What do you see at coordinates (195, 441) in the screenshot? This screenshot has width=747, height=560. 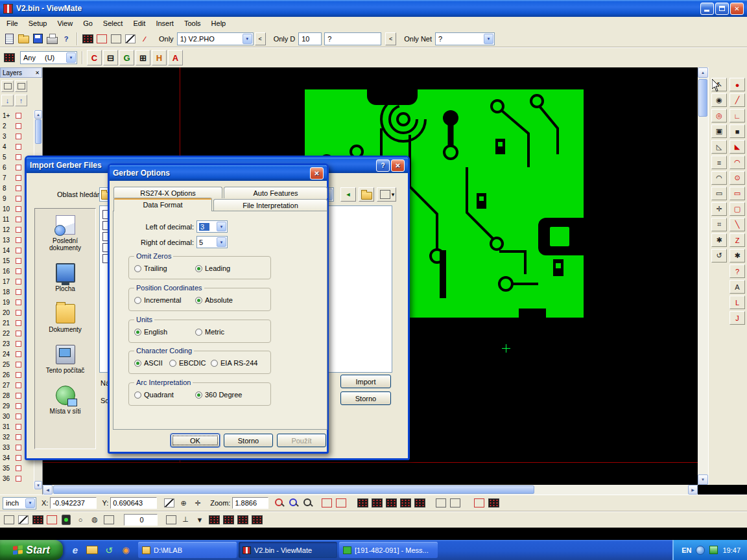 I see `ok-button: OK` at bounding box center [195, 441].